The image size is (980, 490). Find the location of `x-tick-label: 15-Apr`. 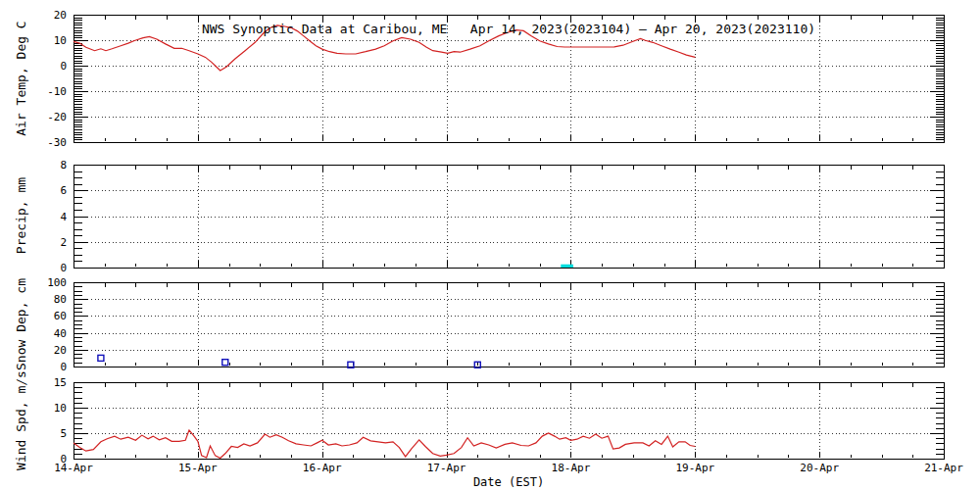

x-tick-label: 15-Apr is located at coordinates (198, 468).